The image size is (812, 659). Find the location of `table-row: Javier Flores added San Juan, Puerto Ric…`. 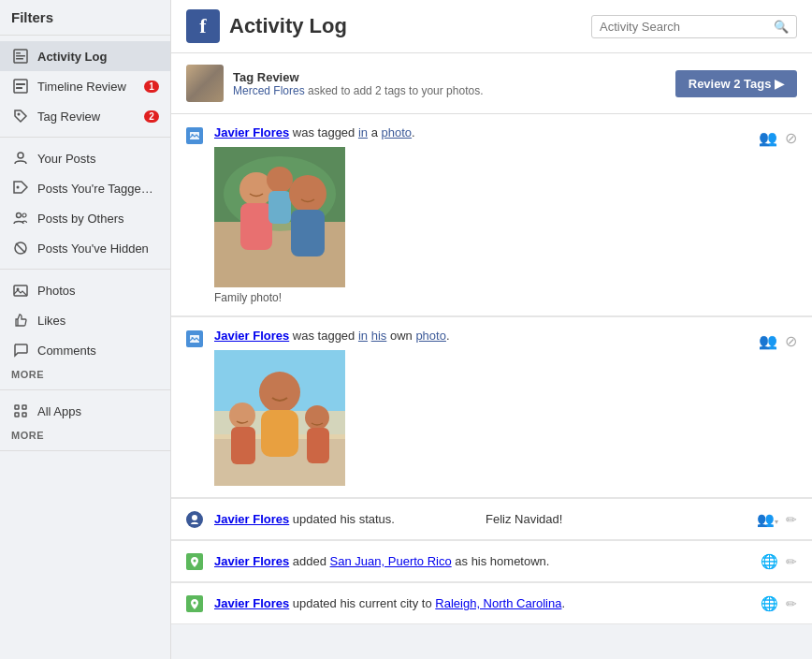

table-row: Javier Flores added San Juan, Puerto Ric… is located at coordinates (492, 562).